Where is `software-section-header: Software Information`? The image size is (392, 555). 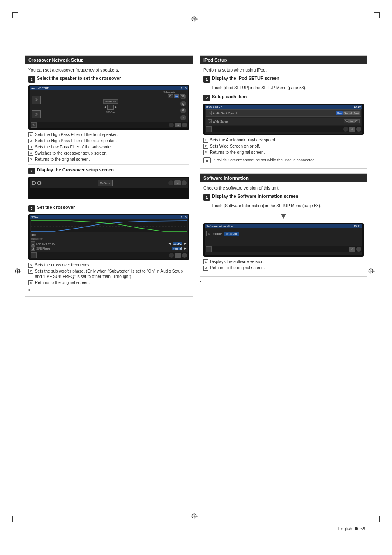 software-section-header: Software Information is located at coordinates (284, 178).